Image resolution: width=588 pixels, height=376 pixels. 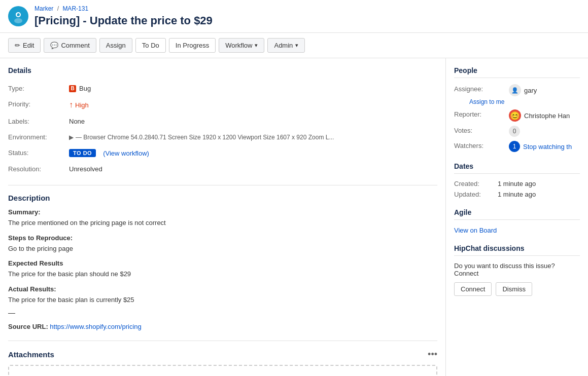 What do you see at coordinates (515, 90) in the screenshot?
I see `avatar-icon: 👤` at bounding box center [515, 90].